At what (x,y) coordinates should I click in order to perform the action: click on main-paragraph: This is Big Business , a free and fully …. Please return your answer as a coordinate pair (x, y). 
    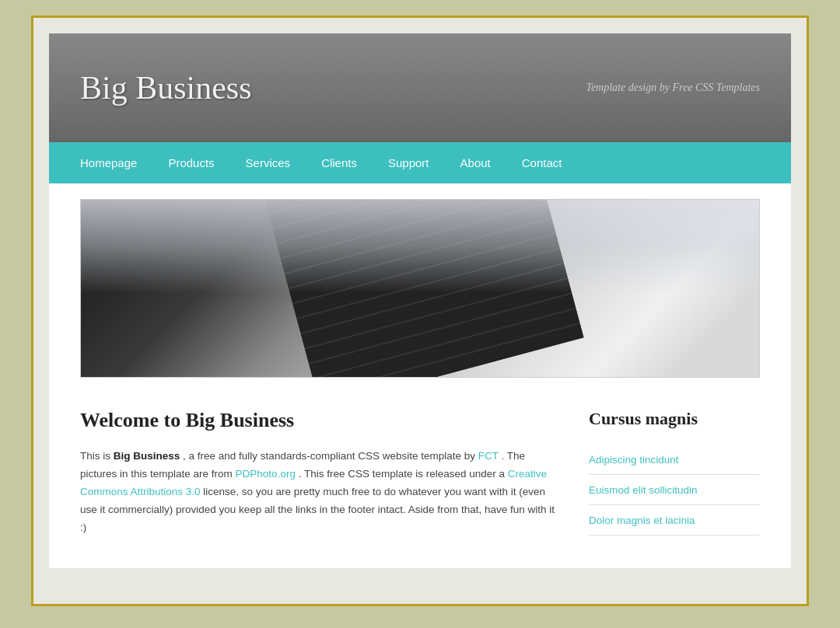
    Looking at the image, I should click on (319, 493).